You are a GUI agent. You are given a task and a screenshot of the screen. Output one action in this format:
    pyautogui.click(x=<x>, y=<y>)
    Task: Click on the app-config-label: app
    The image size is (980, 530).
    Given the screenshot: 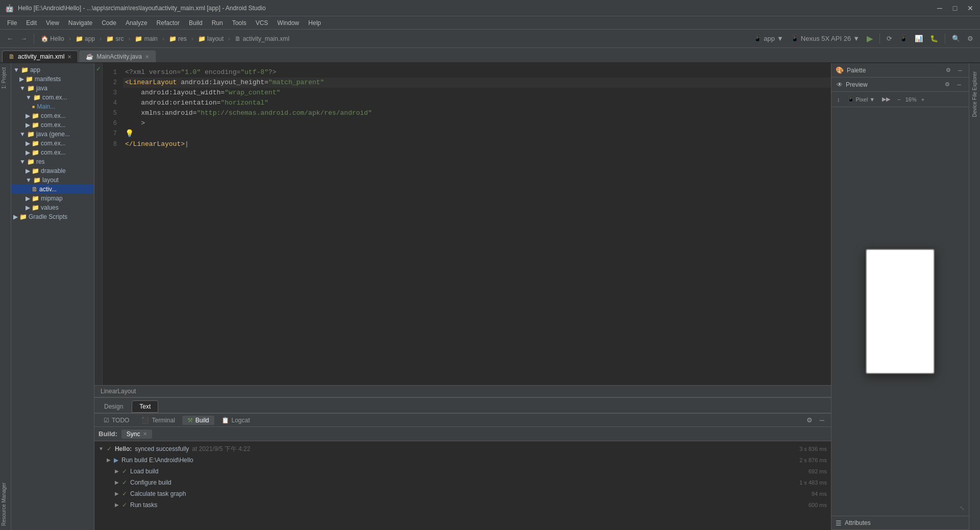 What is the action you would take?
    pyautogui.click(x=769, y=39)
    